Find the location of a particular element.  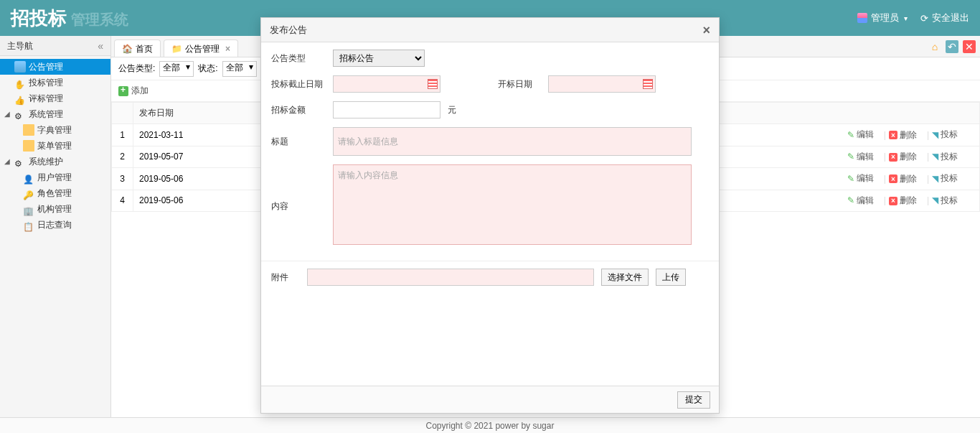

amount-label: 招标金额 is located at coordinates (298, 111).